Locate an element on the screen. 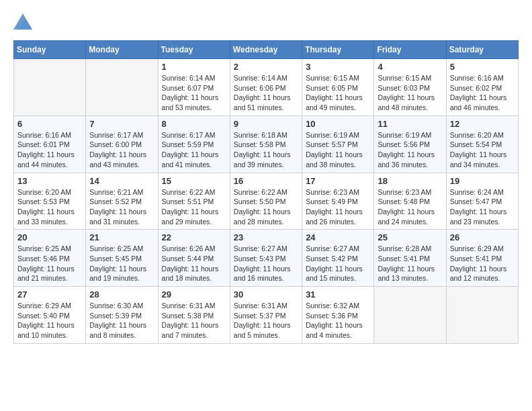  cell-detail: Sunrise: 6:20 AMSunset: 5:53 PMDaylight:… is located at coordinates (50, 207).